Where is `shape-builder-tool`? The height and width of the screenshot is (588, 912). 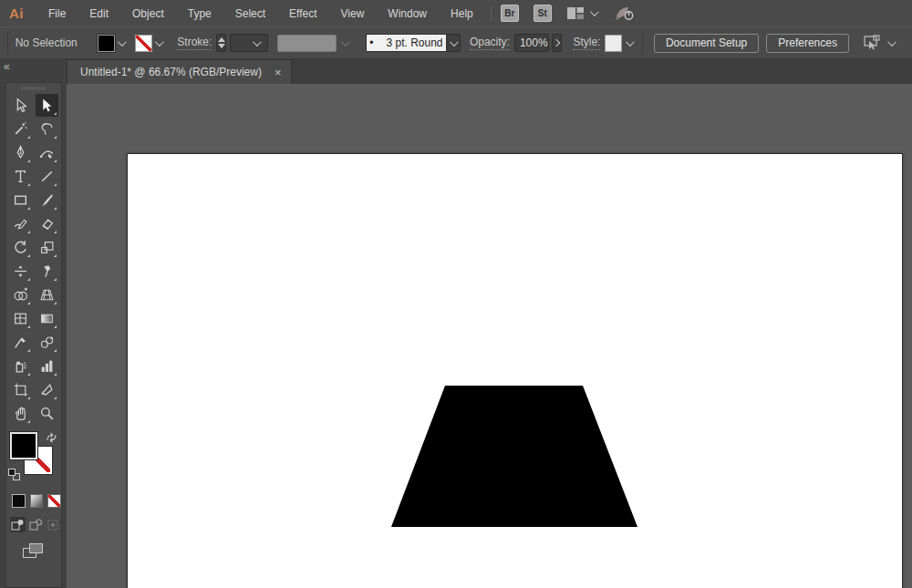
shape-builder-tool is located at coordinates (20, 295).